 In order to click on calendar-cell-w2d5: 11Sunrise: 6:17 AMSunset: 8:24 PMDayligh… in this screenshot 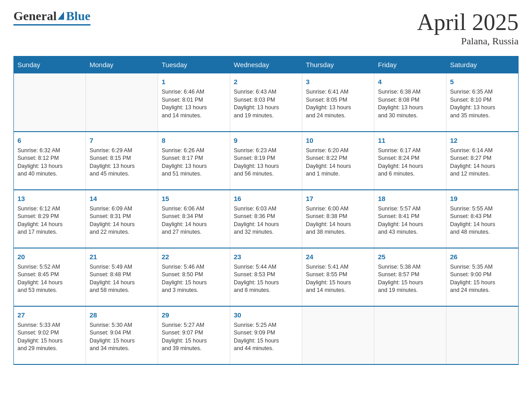, I will do `click(410, 161)`.